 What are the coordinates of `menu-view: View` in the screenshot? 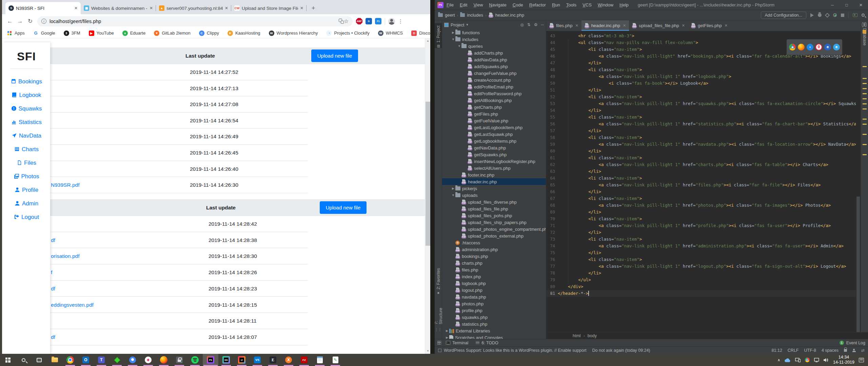 It's located at (478, 5).